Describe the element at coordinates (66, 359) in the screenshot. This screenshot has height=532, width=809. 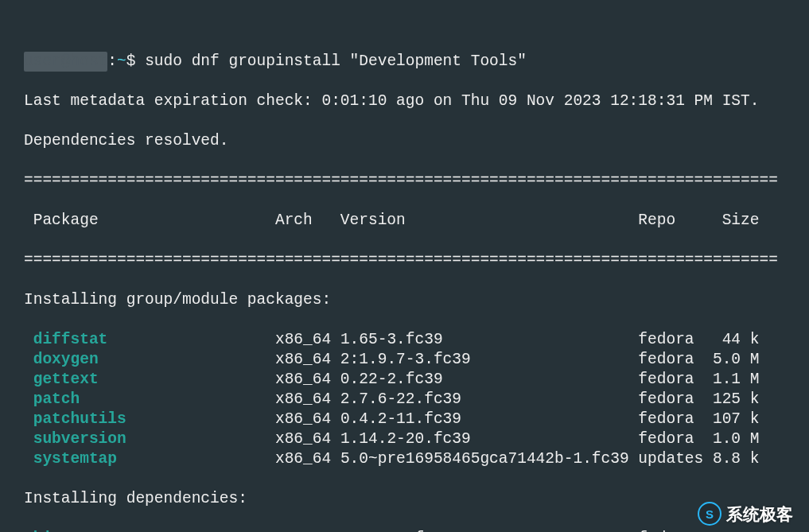
I see `package-name: doxygen` at that location.